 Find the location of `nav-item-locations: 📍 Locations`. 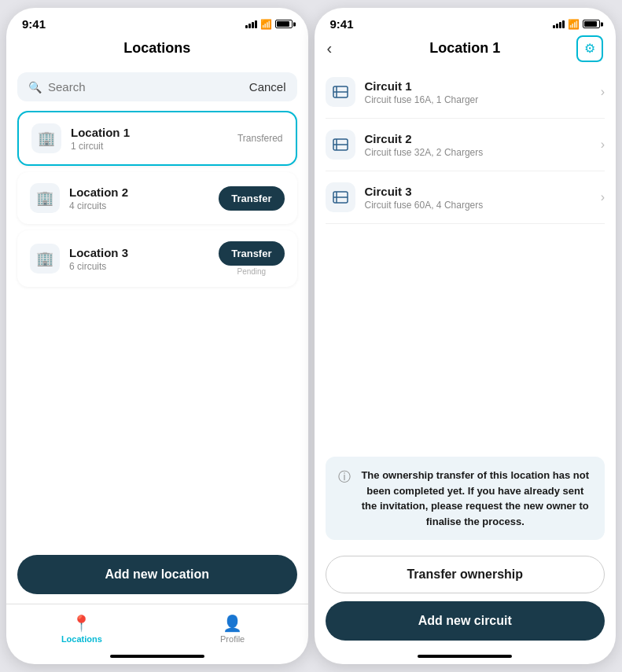

nav-item-locations: 📍 Locations is located at coordinates (82, 629).